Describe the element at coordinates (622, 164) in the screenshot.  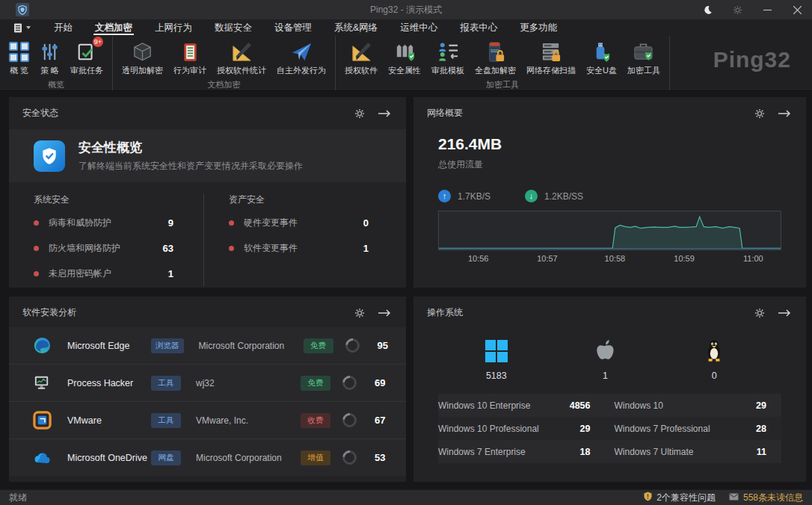
I see `total-traffic-label: 总使用流量` at that location.